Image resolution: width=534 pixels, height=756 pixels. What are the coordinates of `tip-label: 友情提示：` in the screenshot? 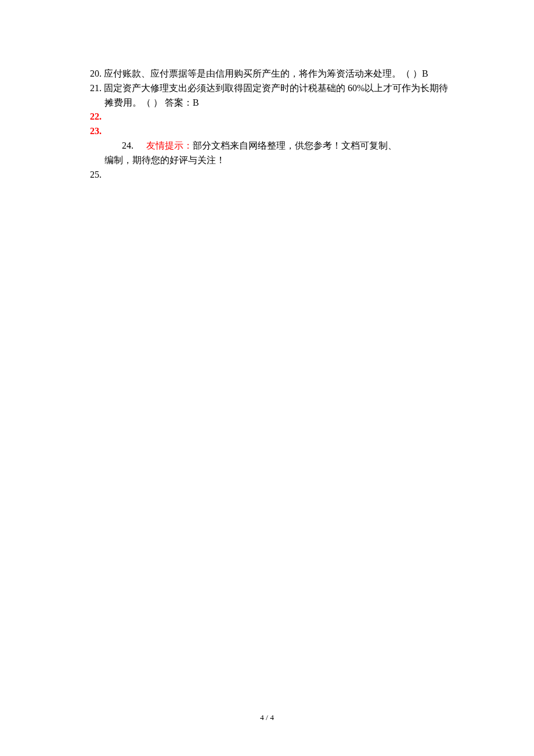 It's located at (169, 145).